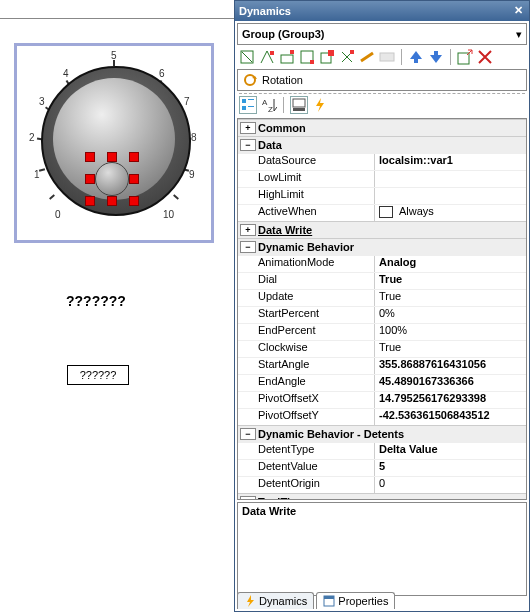 Image resolution: width=532 pixels, height=614 pixels. Describe the element at coordinates (306, 264) in the screenshot. I see `prop-key: AnimationMode` at that location.